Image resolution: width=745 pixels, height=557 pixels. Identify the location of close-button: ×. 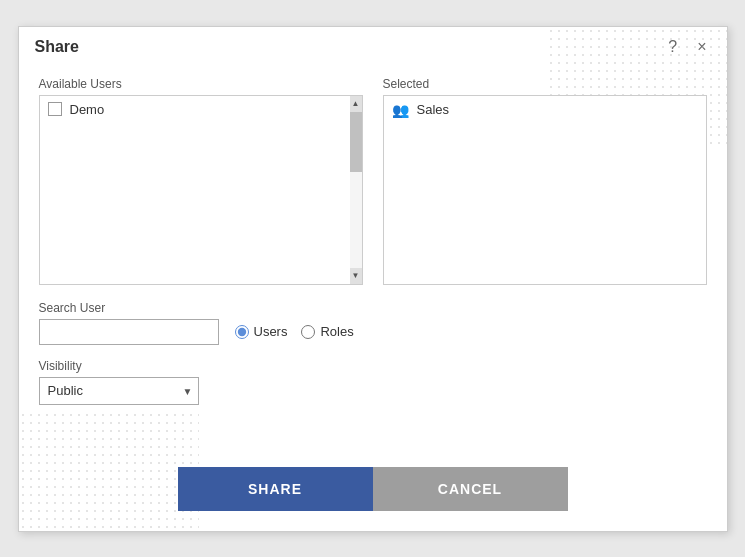
(702, 47).